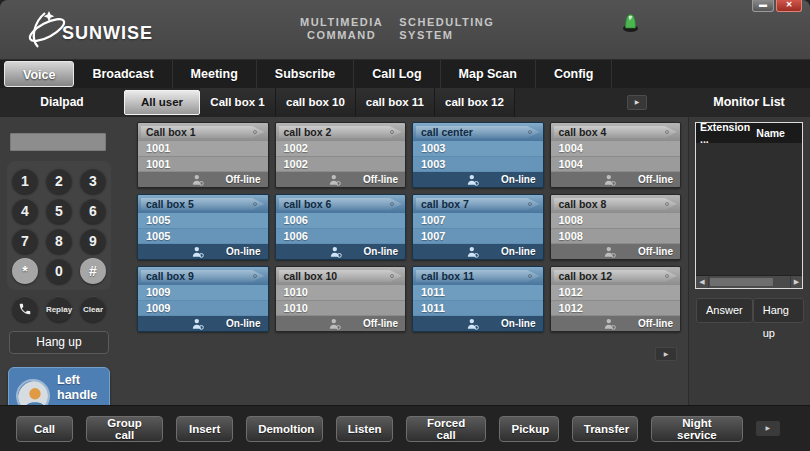  I want to click on dialpad-key: 4, so click(25, 211).